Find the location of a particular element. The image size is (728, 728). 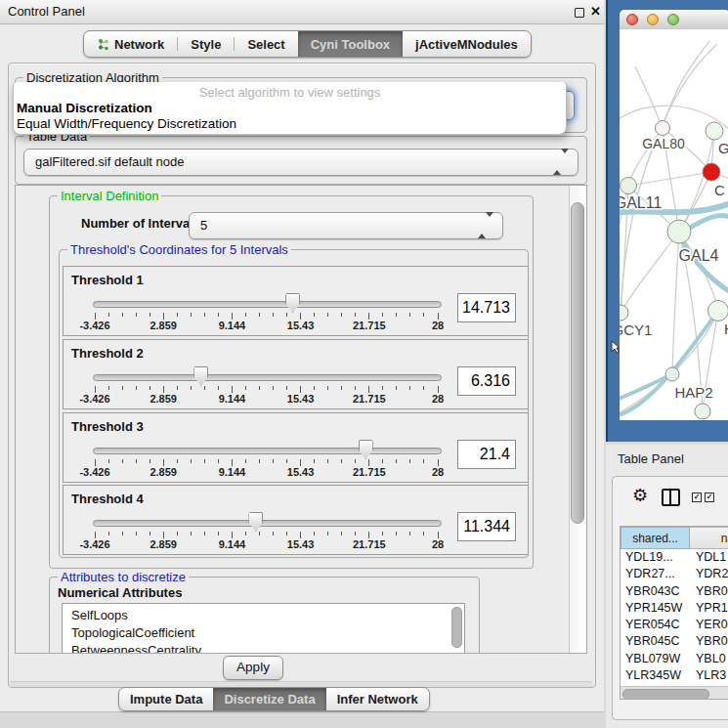

network-node-ga is located at coordinates (714, 131).